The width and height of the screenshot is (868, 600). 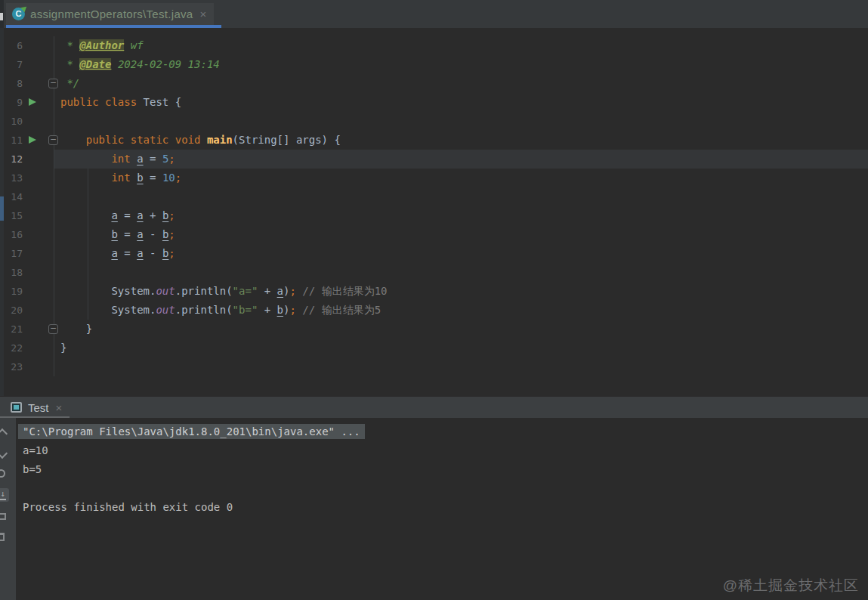 I want to click on token-str: "b=", so click(x=246, y=310).